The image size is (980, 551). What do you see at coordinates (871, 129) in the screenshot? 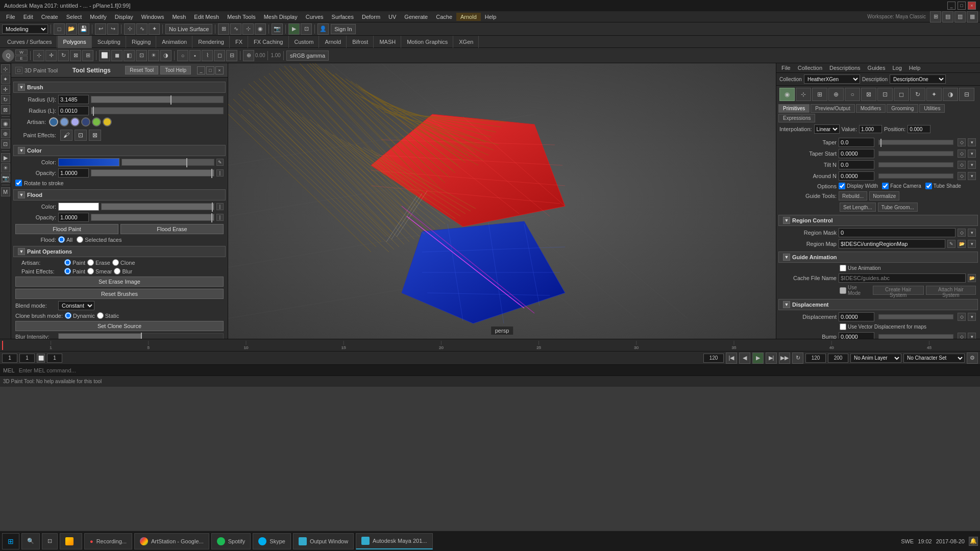
I see `value-input` at bounding box center [871, 129].